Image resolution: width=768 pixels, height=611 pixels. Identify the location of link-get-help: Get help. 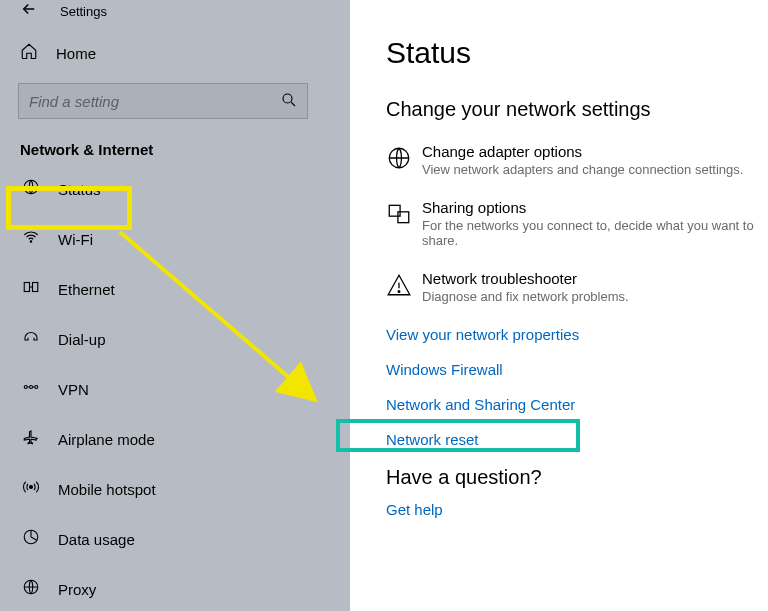
(577, 510).